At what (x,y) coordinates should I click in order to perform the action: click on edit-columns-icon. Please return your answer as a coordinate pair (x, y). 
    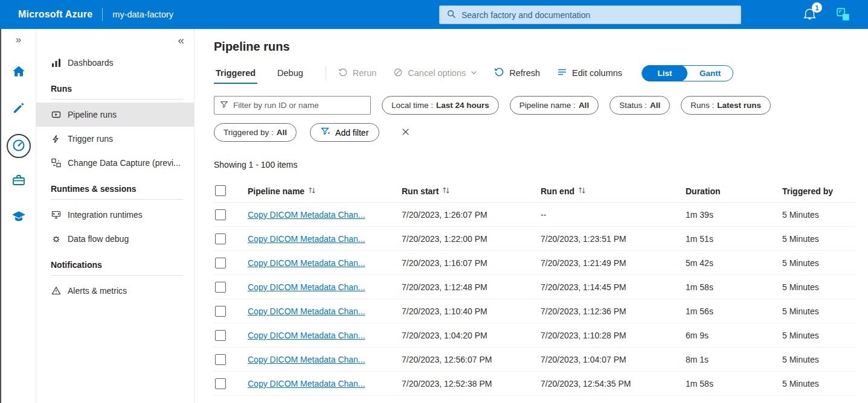
    Looking at the image, I should click on (562, 73).